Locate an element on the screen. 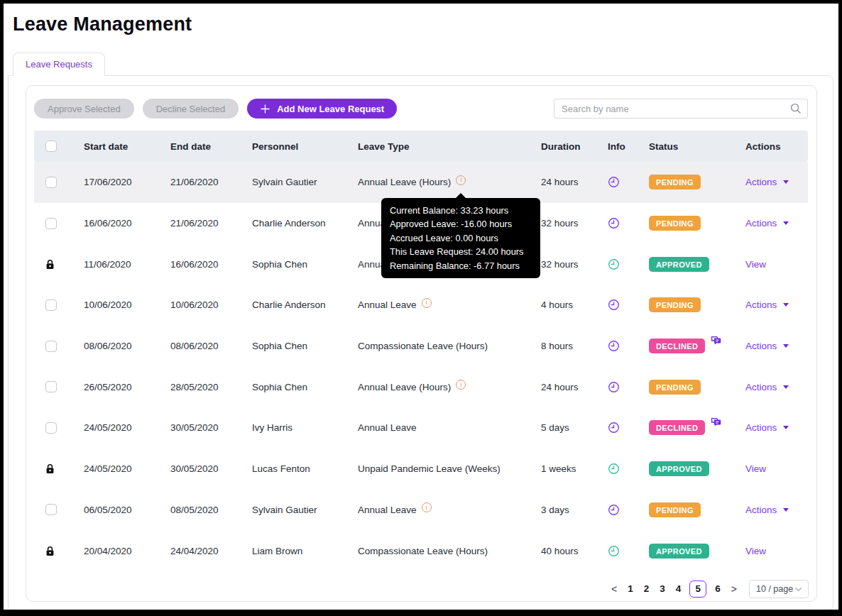 This screenshot has height=616, width=842. start-date-cell: 17/06/2020 is located at coordinates (127, 182).